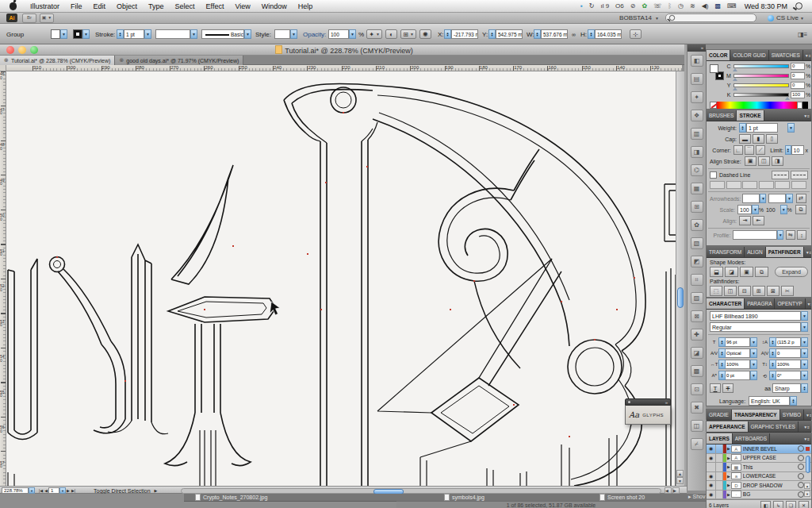  Describe the element at coordinates (227, 34) in the screenshot. I see `brush-definition: Basic▼` at that location.